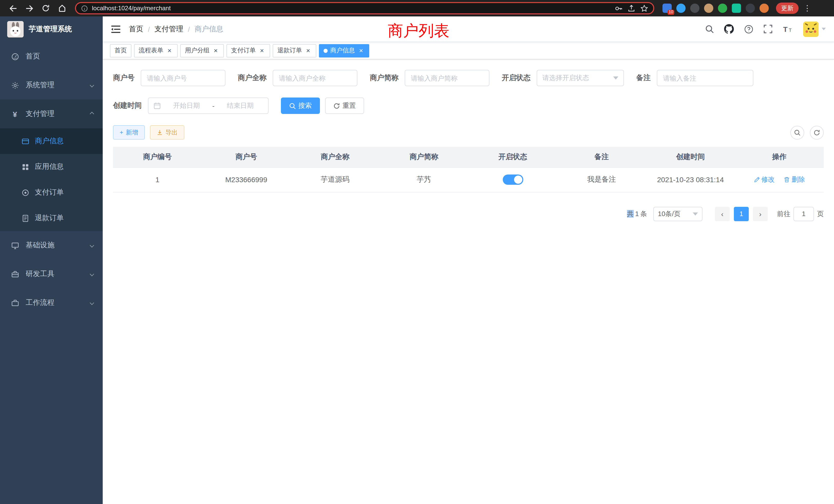  Describe the element at coordinates (632, 8) in the screenshot. I see `share-icon` at that location.